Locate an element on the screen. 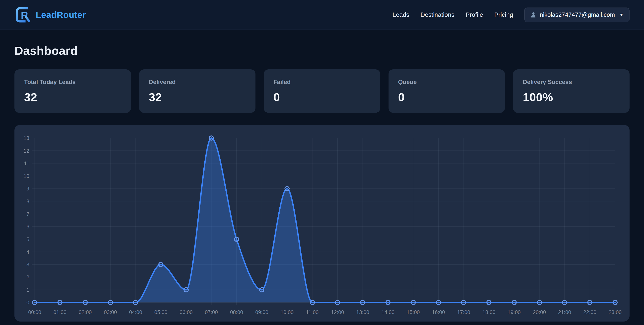 The width and height of the screenshot is (644, 325). stat-card-delivery-success: Delivery Success 100% is located at coordinates (571, 91).